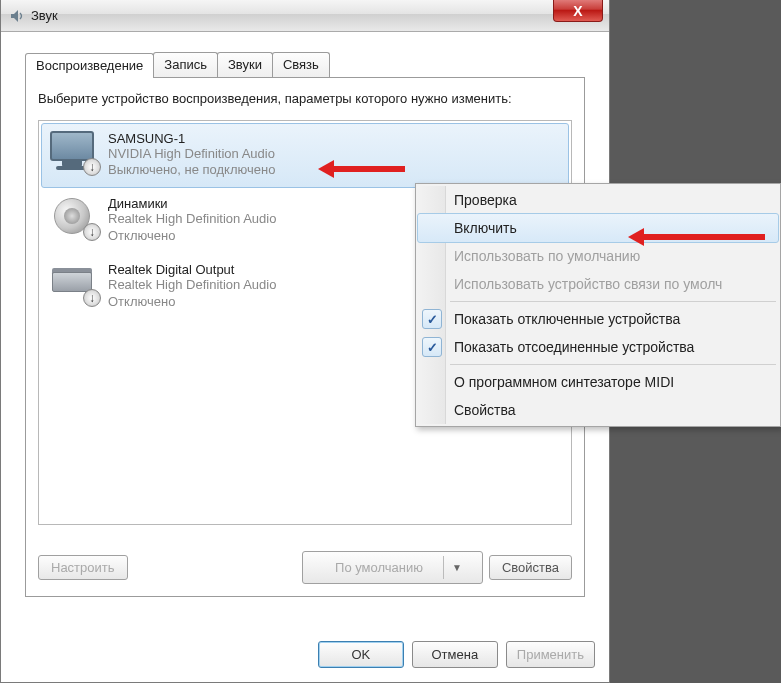 This screenshot has width=781, height=683. I want to click on configure-button: Настроить, so click(83, 568).